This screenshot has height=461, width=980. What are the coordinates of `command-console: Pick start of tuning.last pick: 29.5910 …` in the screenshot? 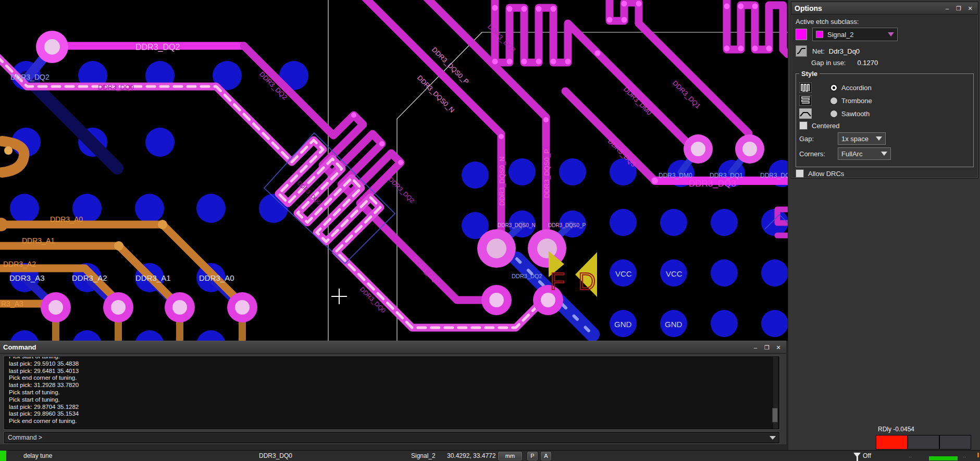 It's located at (392, 393).